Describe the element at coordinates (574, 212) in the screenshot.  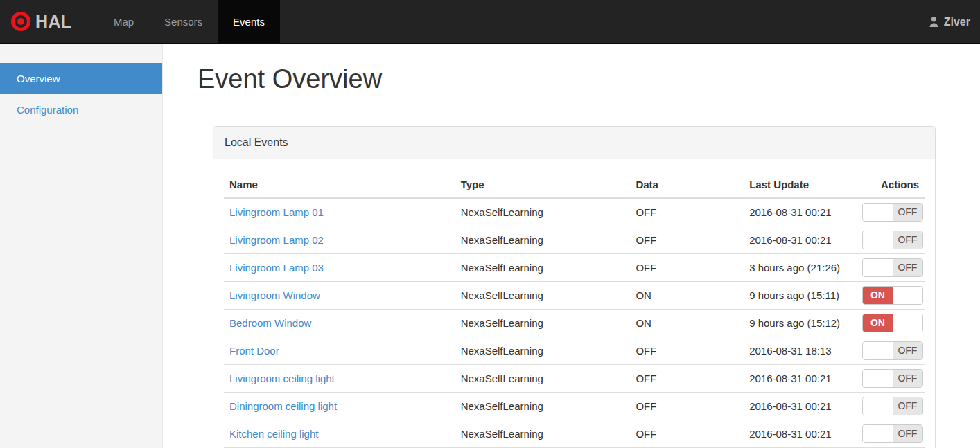
I see `table-row: Livingroom Lamp 01 NexaSelfLearning OFF …` at that location.